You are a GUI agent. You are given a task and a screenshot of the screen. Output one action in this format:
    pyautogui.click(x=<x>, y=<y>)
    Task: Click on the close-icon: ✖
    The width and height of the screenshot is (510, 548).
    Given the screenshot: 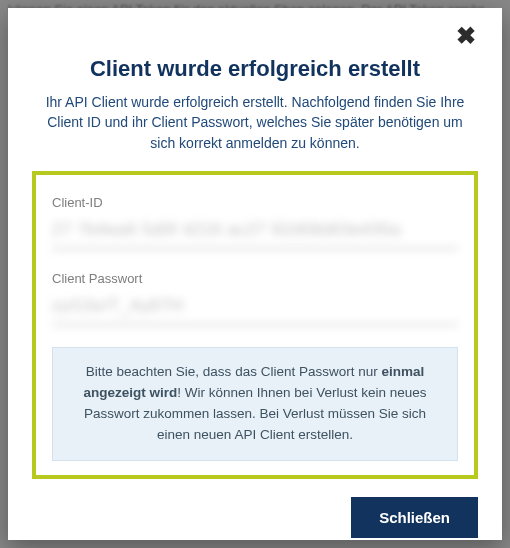 What is the action you would take?
    pyautogui.click(x=466, y=36)
    